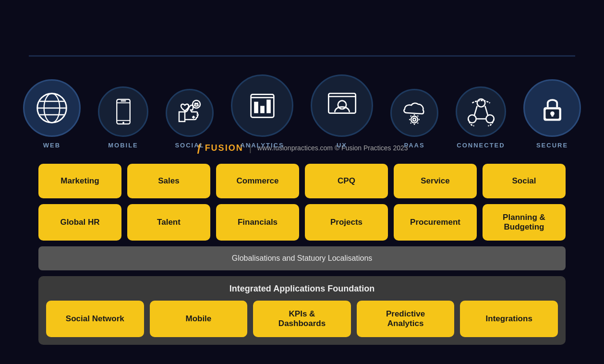 The width and height of the screenshot is (604, 364). Describe the element at coordinates (262, 106) in the screenshot. I see `analytics-icon-circle` at that location.